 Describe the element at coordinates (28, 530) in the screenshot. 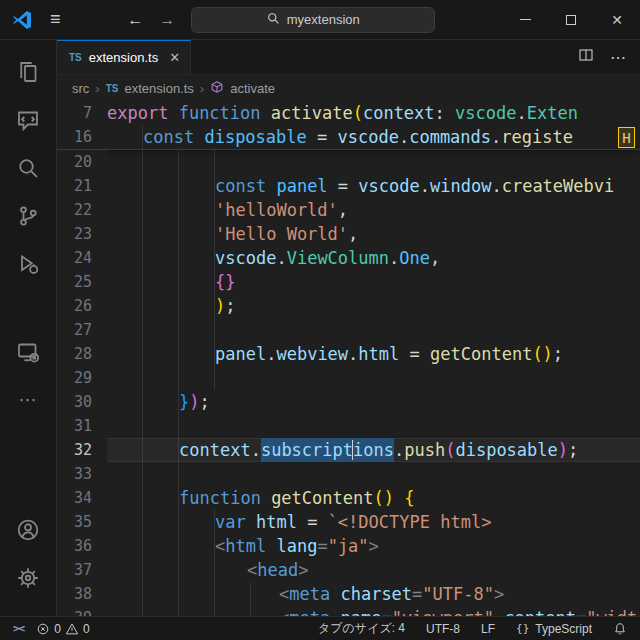

I see `accounts-button` at that location.